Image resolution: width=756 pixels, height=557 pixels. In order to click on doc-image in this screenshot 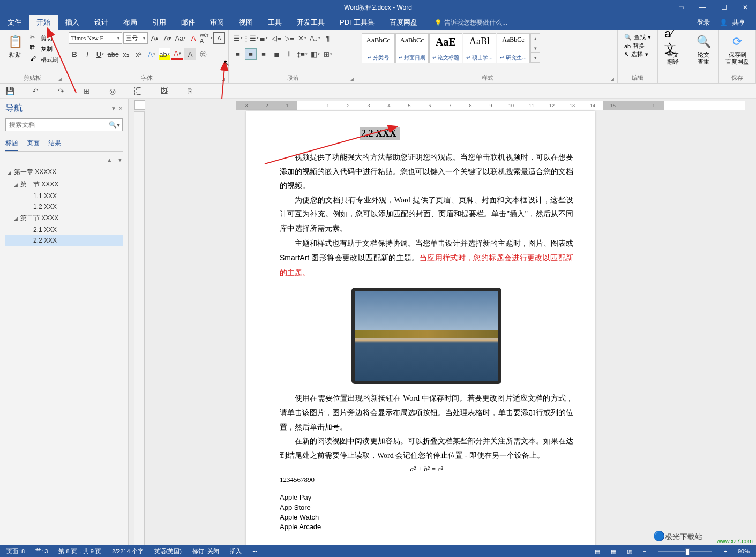, I will do `click(426, 336)`.